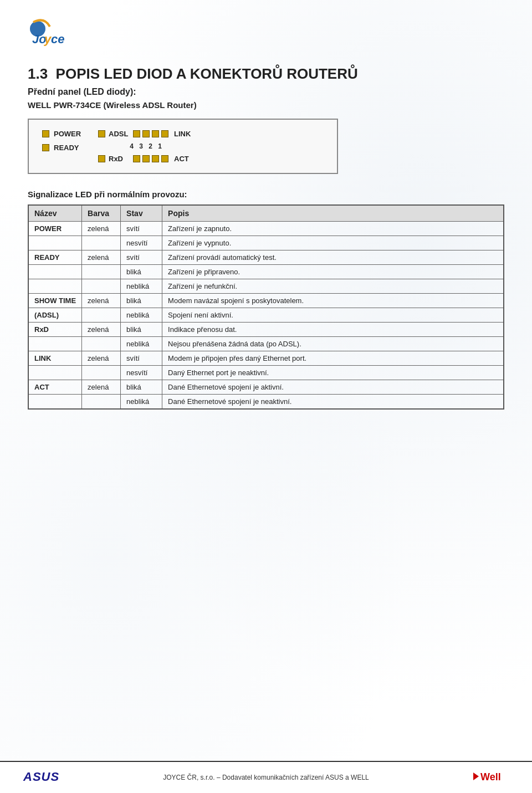 This screenshot has width=532, height=793. Describe the element at coordinates (490, 778) in the screenshot. I see `well-logo: Well` at that location.